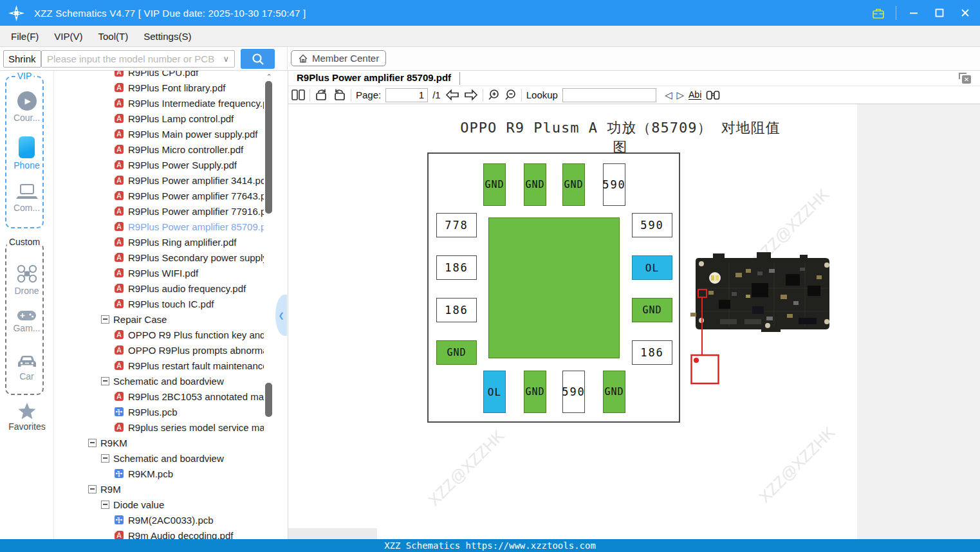  I want to click on tree-item: OPPO R9 Plus function key and, so click(159, 335).